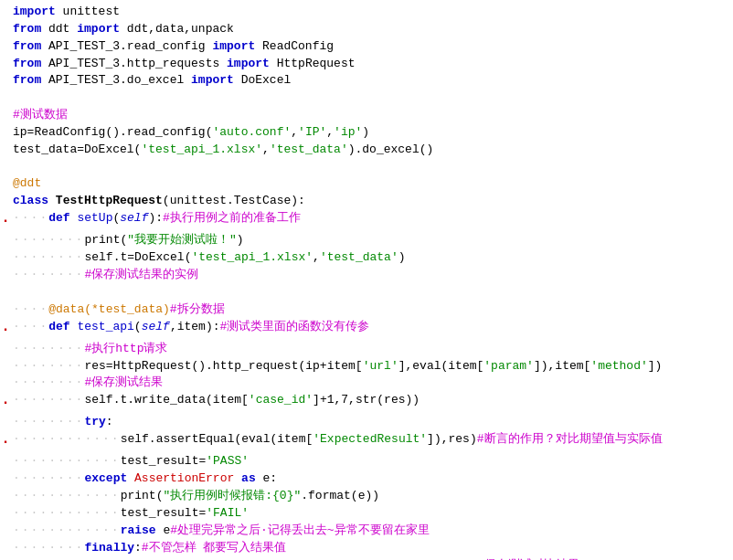  Describe the element at coordinates (133, 64) in the screenshot. I see `token-normal: API_TEST_3.http_requests` at that location.